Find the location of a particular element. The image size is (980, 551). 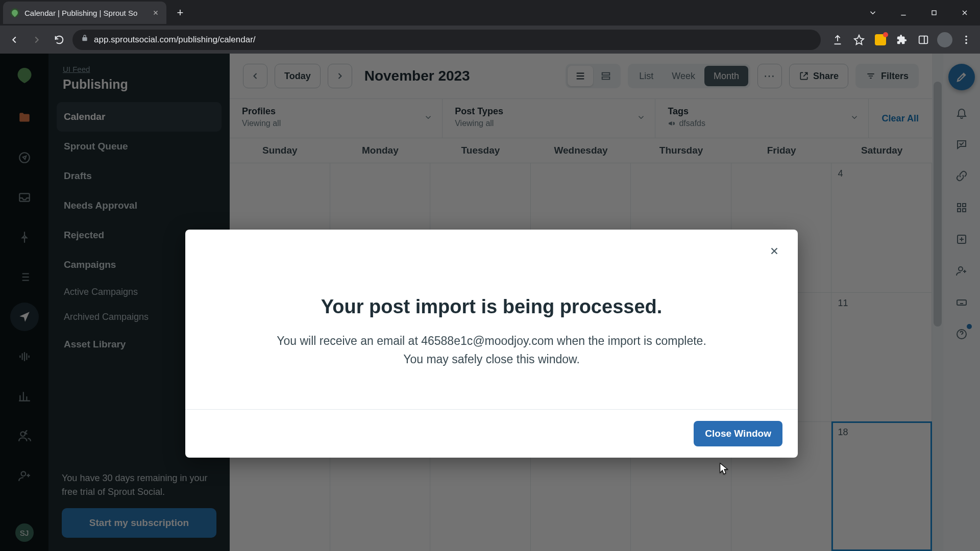

modal-title: Your post import is being processed. is located at coordinates (492, 307).